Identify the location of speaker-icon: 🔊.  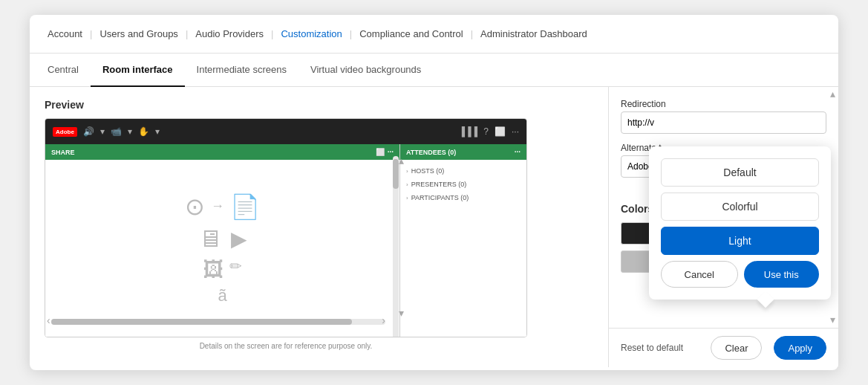
(89, 132).